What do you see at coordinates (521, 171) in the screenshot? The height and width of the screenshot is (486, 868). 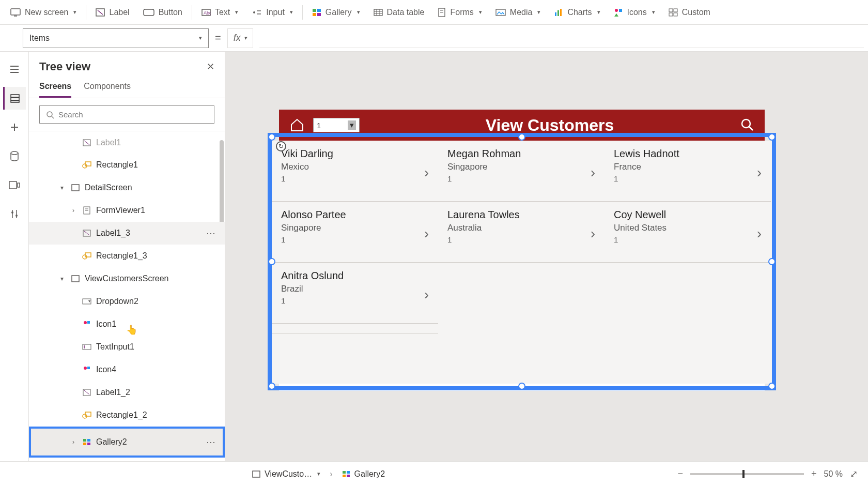 I see `gallery-item: Megan RohmanSingapore1›` at bounding box center [521, 171].